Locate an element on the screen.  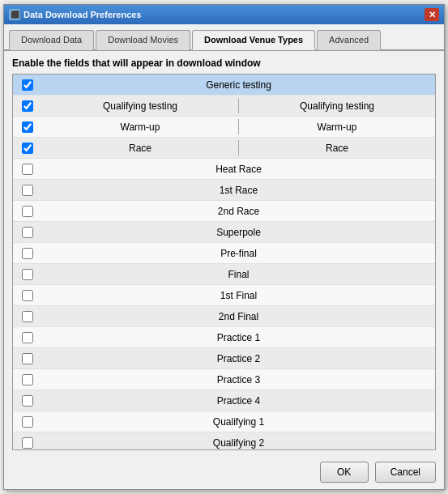
list-item: RaceRace is located at coordinates (224, 148).